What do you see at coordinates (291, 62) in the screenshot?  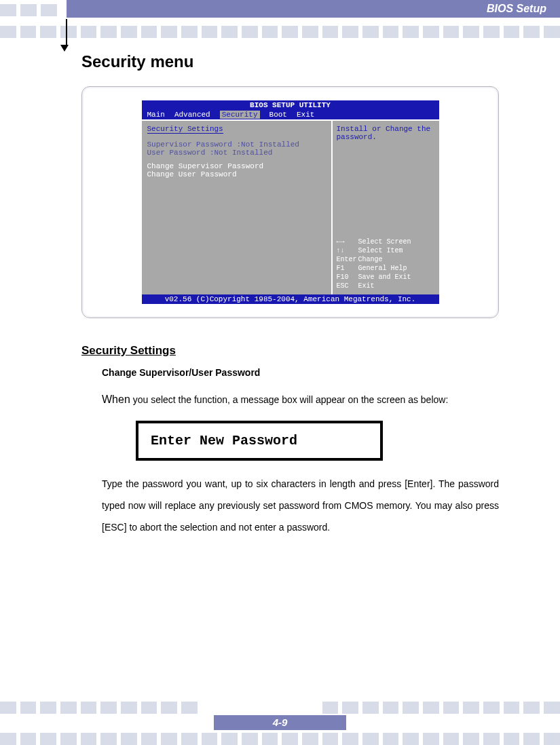 I see `section-title: Security menu` at bounding box center [291, 62].